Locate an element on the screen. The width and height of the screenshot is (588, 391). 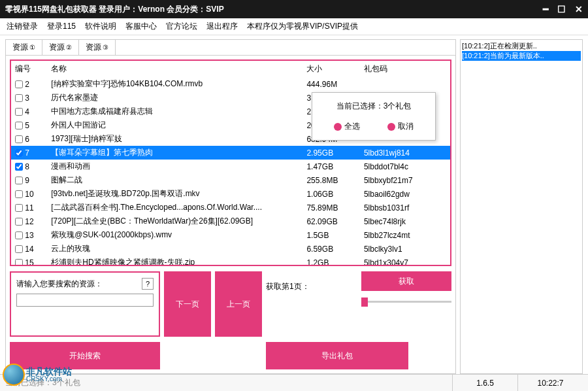
row-name: [720P][二战全史(BBC：TheWorldatWar)全26集][62.0… is located at coordinates (175, 221).